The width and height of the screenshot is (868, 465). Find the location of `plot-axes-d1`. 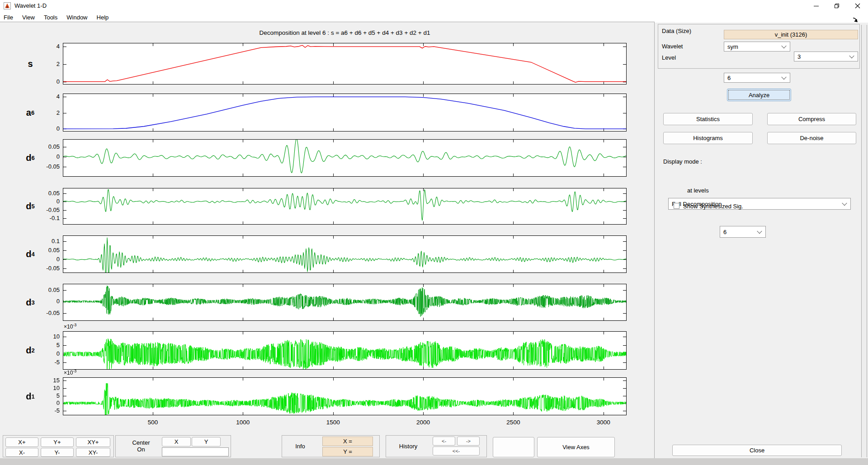

plot-axes-d1 is located at coordinates (344, 396).